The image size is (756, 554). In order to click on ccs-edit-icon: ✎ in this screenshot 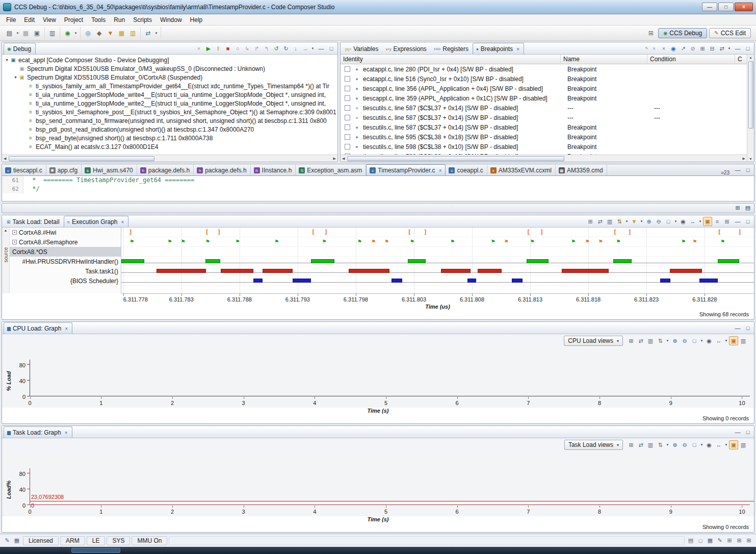, I will do `click(716, 33)`.